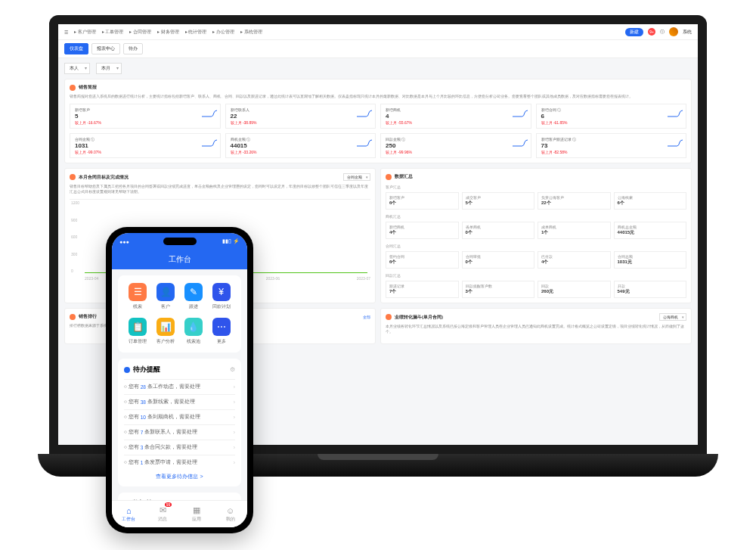  I want to click on app-label: 回款计划, so click(222, 307).